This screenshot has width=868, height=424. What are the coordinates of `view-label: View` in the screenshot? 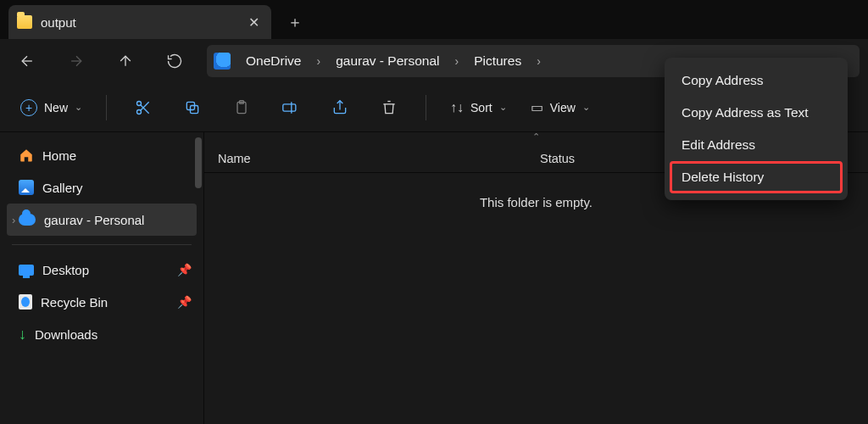 It's located at (563, 108).